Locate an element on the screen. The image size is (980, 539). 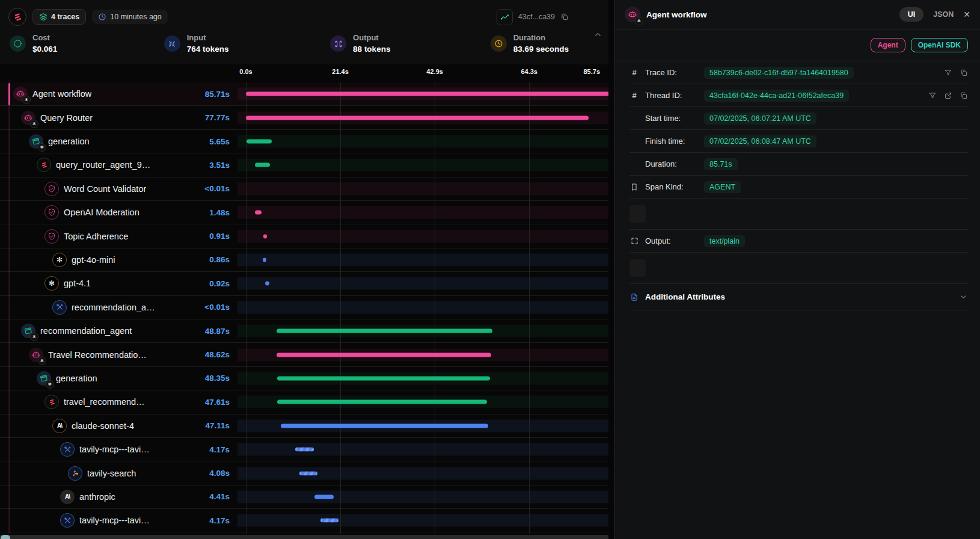
span-tags-row: AgentOpenAI SDK is located at coordinates (797, 46).